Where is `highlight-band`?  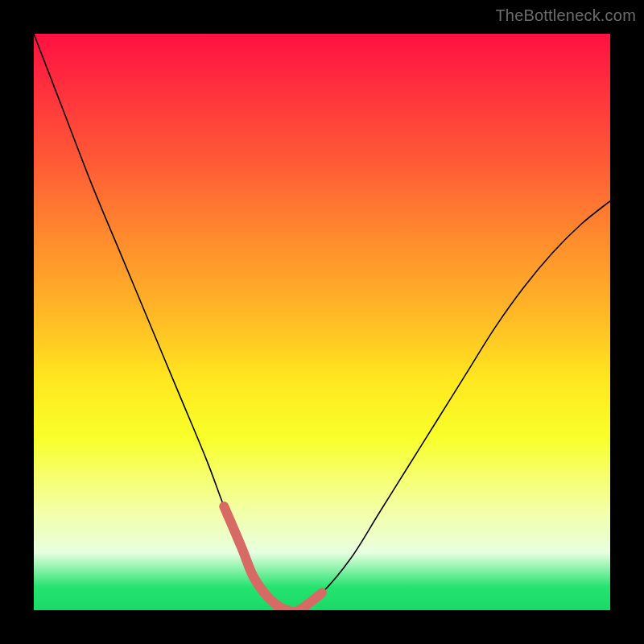
highlight-band is located at coordinates (273, 559).